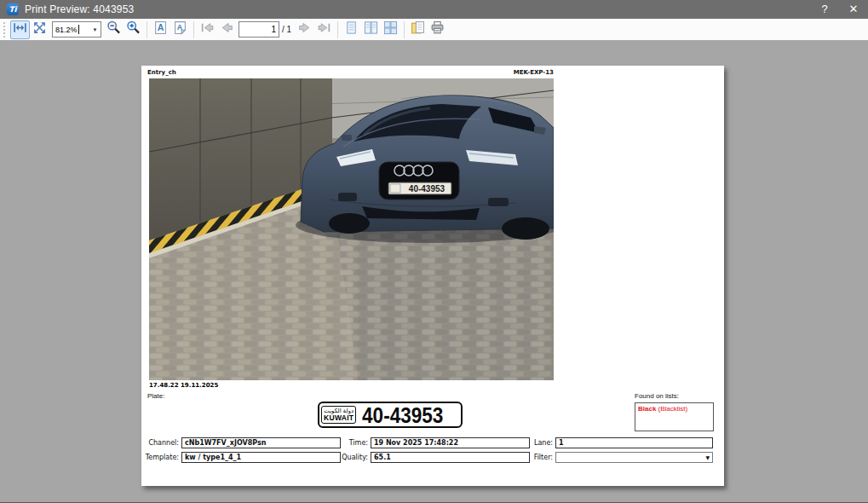  Describe the element at coordinates (825, 9) in the screenshot. I see `help-button: ?` at that location.